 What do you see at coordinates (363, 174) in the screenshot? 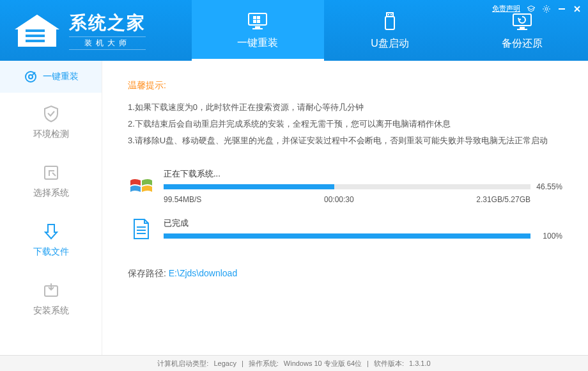
I see `download-label: 正在下载系统...` at bounding box center [363, 174].